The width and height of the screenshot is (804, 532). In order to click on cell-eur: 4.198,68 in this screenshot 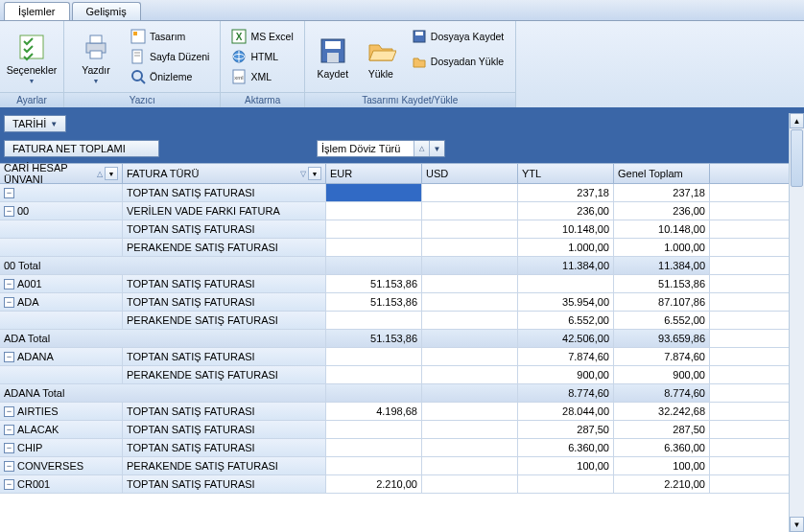, I will do `click(374, 411)`.